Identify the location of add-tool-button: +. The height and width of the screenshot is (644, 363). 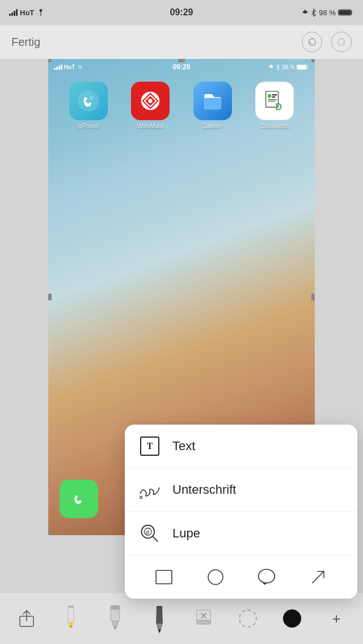
(336, 618).